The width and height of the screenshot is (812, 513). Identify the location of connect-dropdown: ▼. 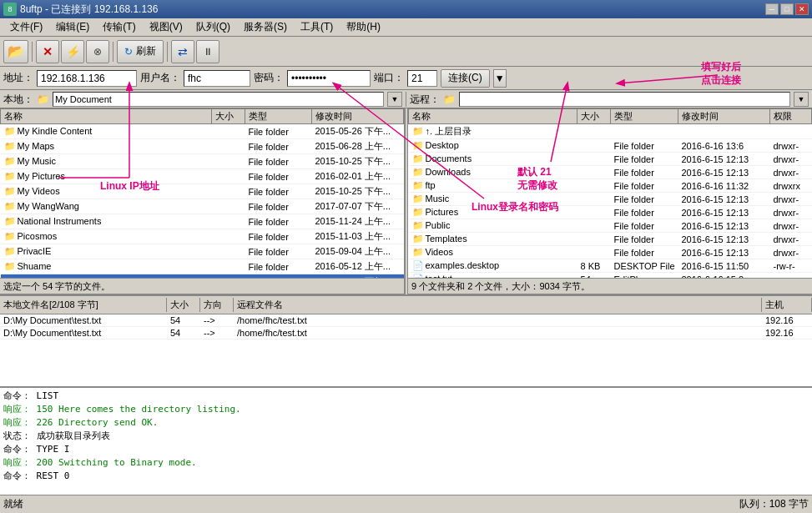
(500, 78).